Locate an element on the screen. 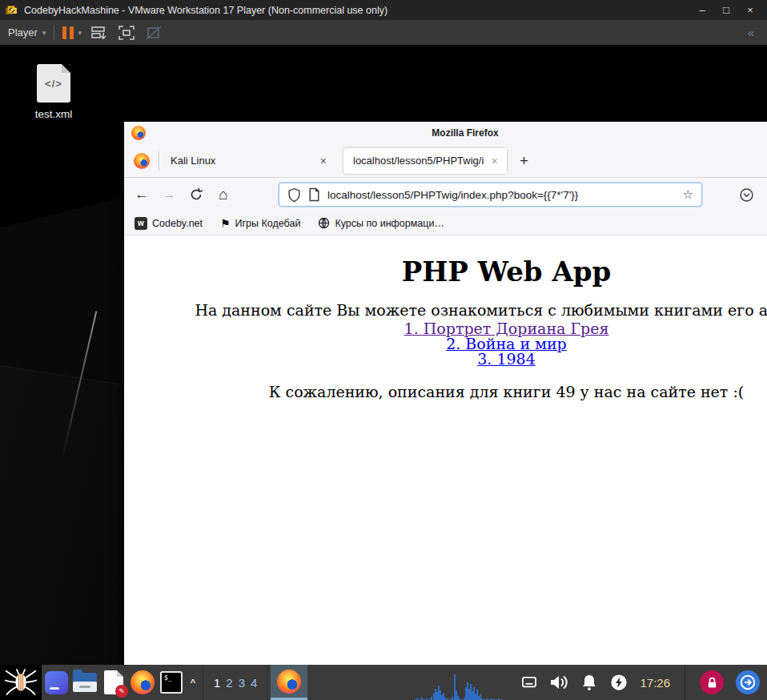 The image size is (767, 700). url-input: localhost/lesson5/PHPTwig/index.php?book… is located at coordinates (501, 195).